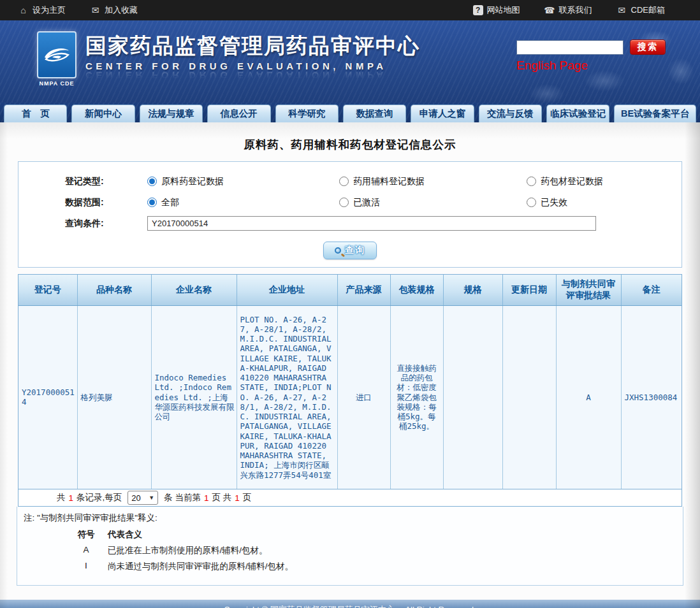 The width and height of the screenshot is (700, 608). I want to click on main-nav: 首 页 新闻中心 法规与规章 信息公开 科学研究 数据查询 申请人之窗 交流与反…, so click(350, 112).